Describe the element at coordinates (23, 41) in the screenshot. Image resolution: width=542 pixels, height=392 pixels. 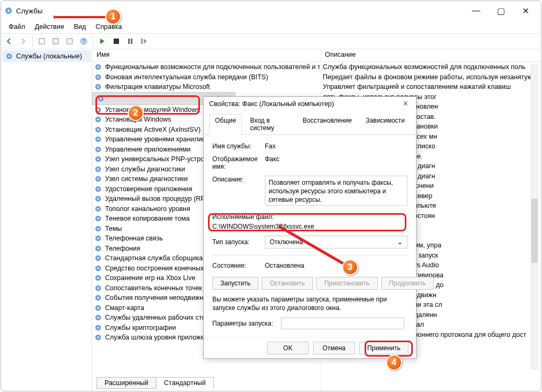
I see `forward-button` at that location.